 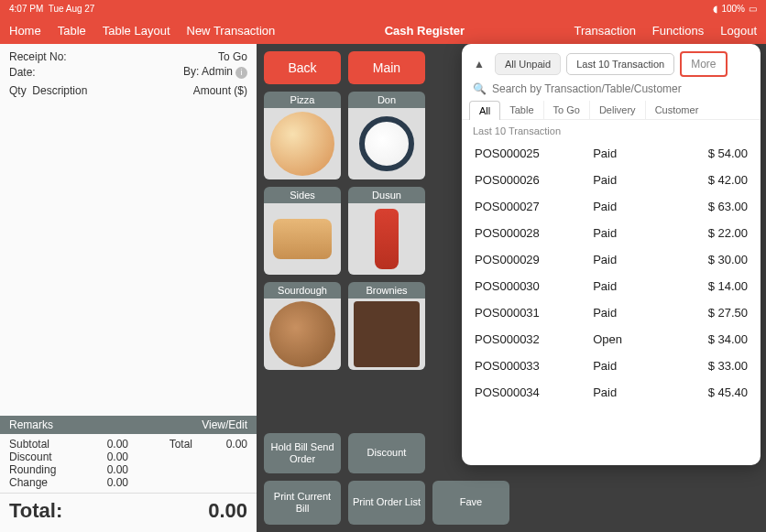 What do you see at coordinates (533, 260) in the screenshot?
I see `txn-id: POS000029` at bounding box center [533, 260].